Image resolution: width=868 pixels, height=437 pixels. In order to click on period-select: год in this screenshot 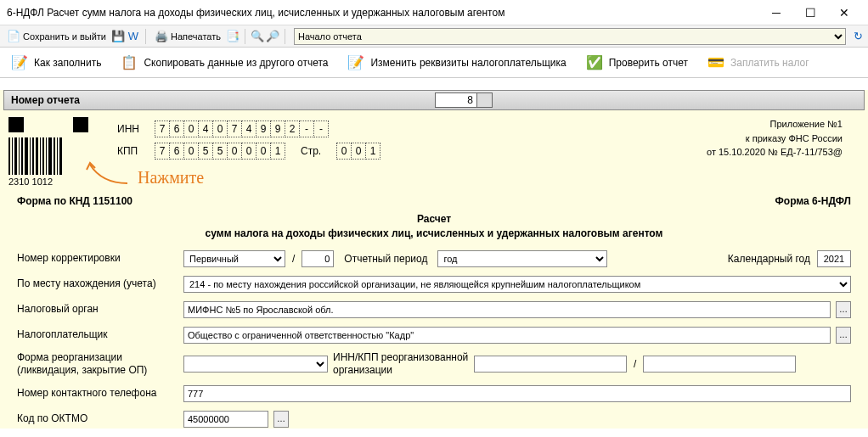, I will do `click(522, 259)`.